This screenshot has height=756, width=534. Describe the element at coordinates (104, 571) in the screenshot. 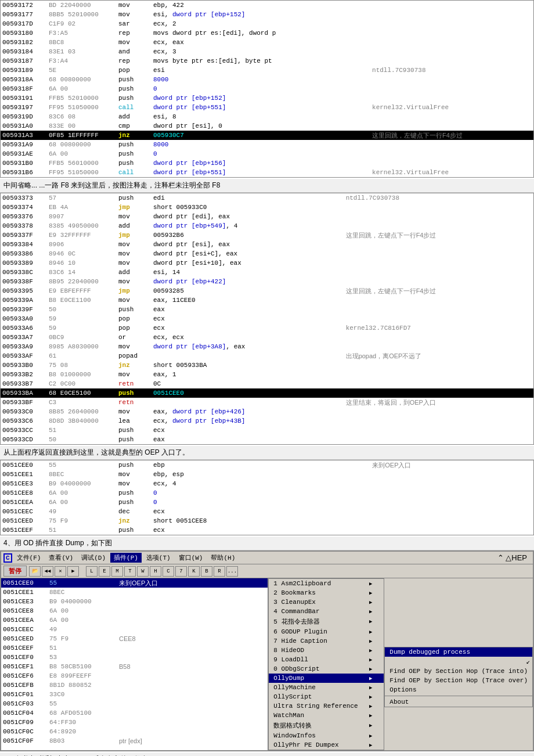

I see `icon-E: E` at that location.